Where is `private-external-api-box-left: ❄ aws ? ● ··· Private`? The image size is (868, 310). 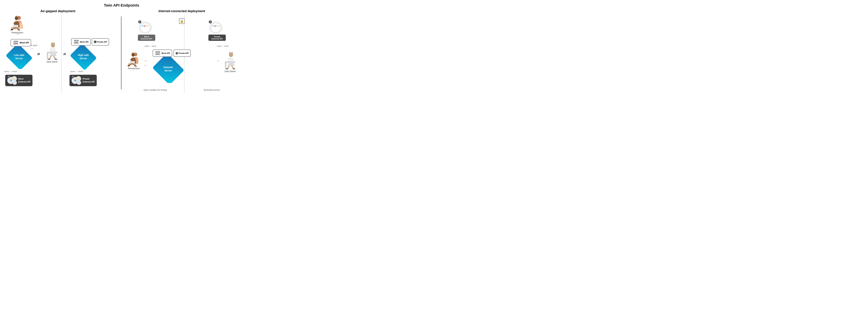
private-external-api-box-left: ❄ aws ? ● ··· Private is located at coordinates (83, 81).